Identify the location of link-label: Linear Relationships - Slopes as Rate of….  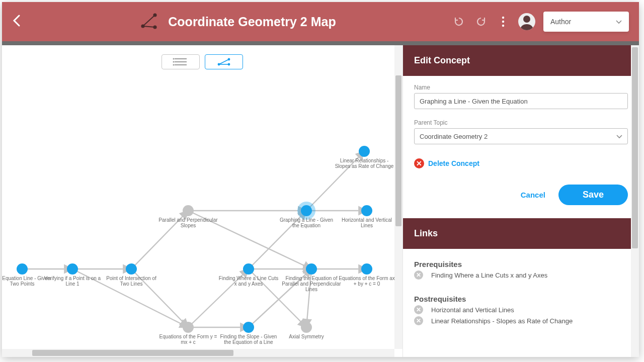
(502, 321).